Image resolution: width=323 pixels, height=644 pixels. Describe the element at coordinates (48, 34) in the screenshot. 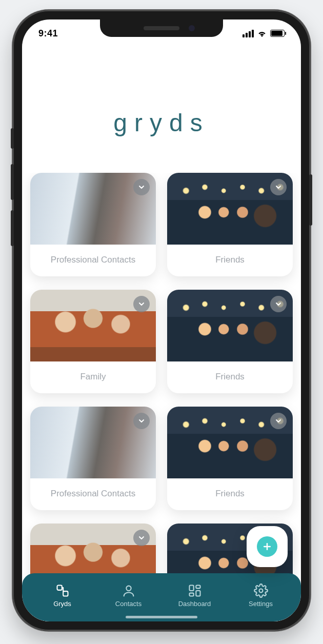

I see `status-time: 9:41` at that location.